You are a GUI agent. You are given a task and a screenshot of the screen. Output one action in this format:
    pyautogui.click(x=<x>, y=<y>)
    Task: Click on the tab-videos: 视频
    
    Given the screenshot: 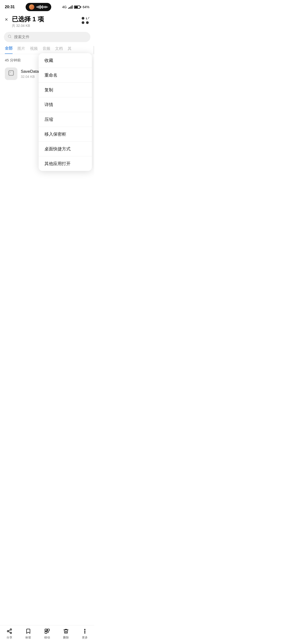 What is the action you would take?
    pyautogui.click(x=34, y=50)
    